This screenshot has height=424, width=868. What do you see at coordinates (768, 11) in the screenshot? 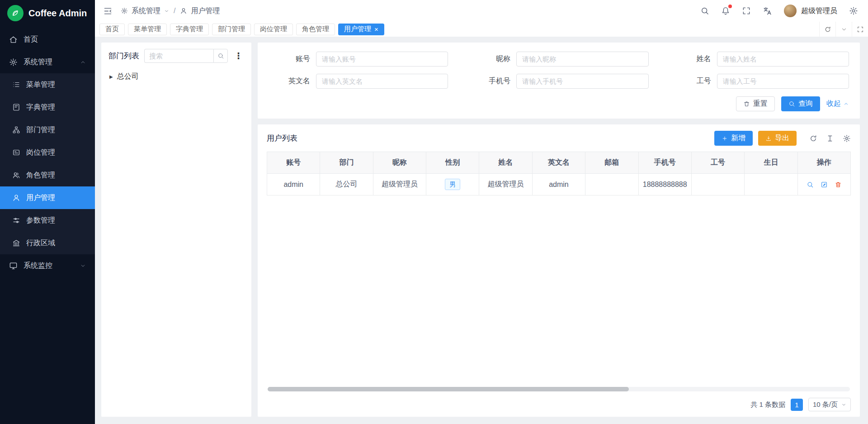
I see `translate-icon` at bounding box center [768, 11].